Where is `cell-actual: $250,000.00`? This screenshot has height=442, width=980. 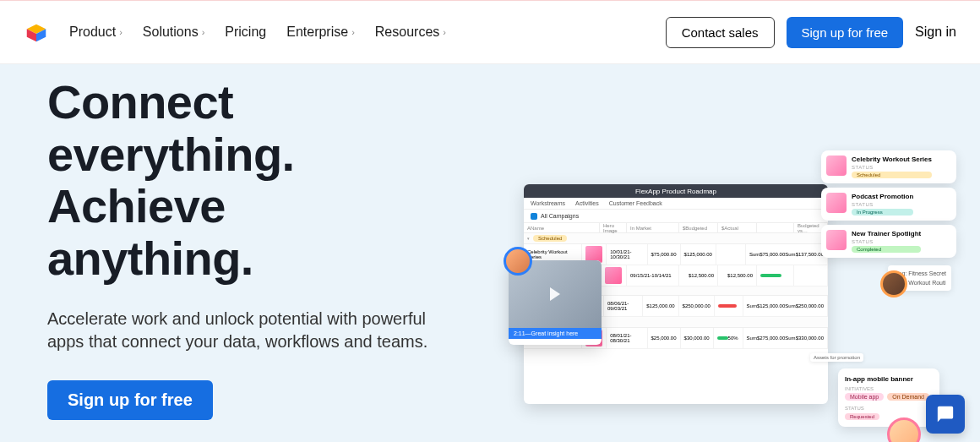 cell-actual: $250,000.00 is located at coordinates (697, 306).